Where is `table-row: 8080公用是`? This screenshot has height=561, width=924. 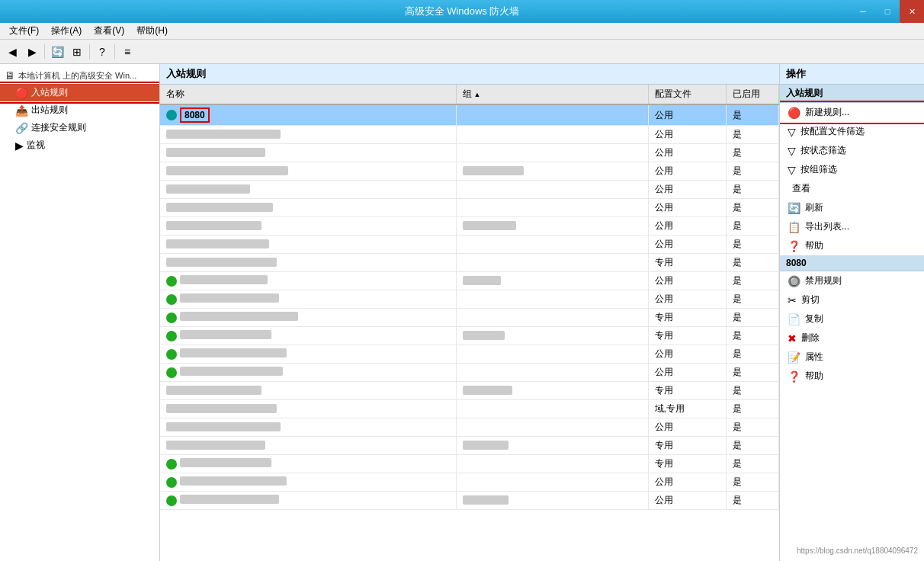
table-row: 8080公用是 is located at coordinates (470, 115).